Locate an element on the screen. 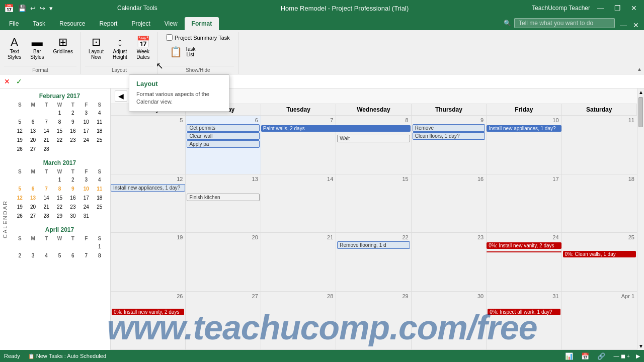 This screenshot has height=362, width=644. day-cell: 4 is located at coordinates (100, 179).